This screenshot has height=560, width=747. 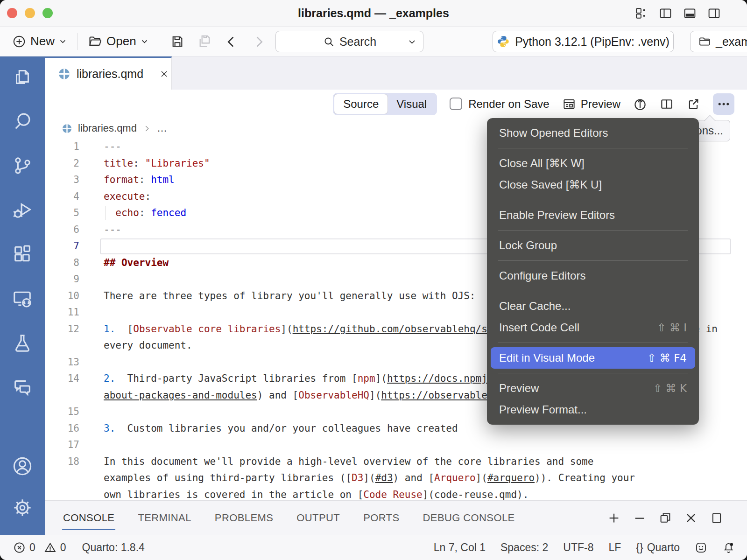 I want to click on line-number: 9, so click(x=62, y=280).